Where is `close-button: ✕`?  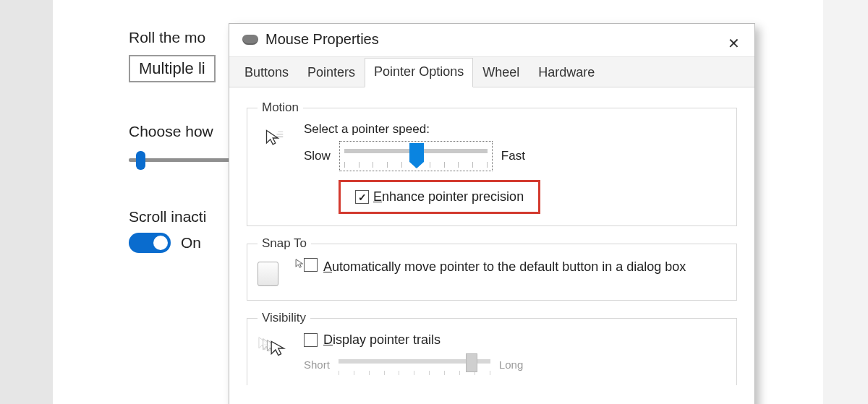 close-button: ✕ is located at coordinates (733, 43).